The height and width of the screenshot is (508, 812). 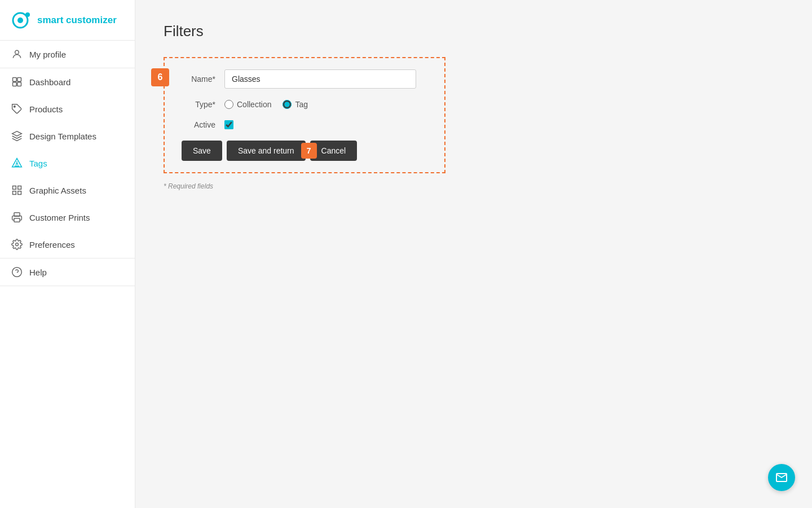 What do you see at coordinates (68, 109) in the screenshot?
I see `sidebar-item-products: Products` at bounding box center [68, 109].